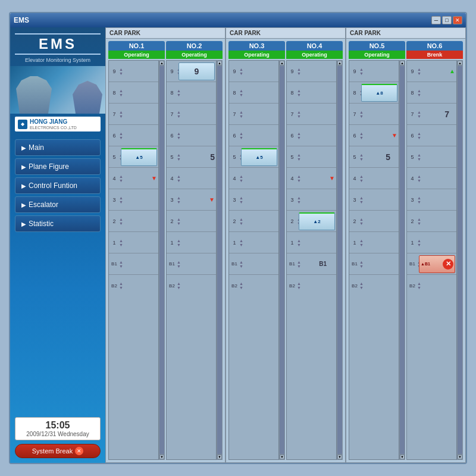  What do you see at coordinates (253, 157) in the screenshot?
I see `floor-5-no3: 5 ▲▼ ▲5` at bounding box center [253, 157].